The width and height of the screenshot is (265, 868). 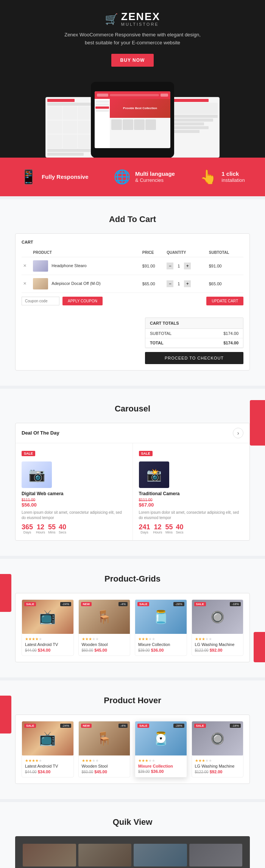 I want to click on install-icon: 👆, so click(x=208, y=177).